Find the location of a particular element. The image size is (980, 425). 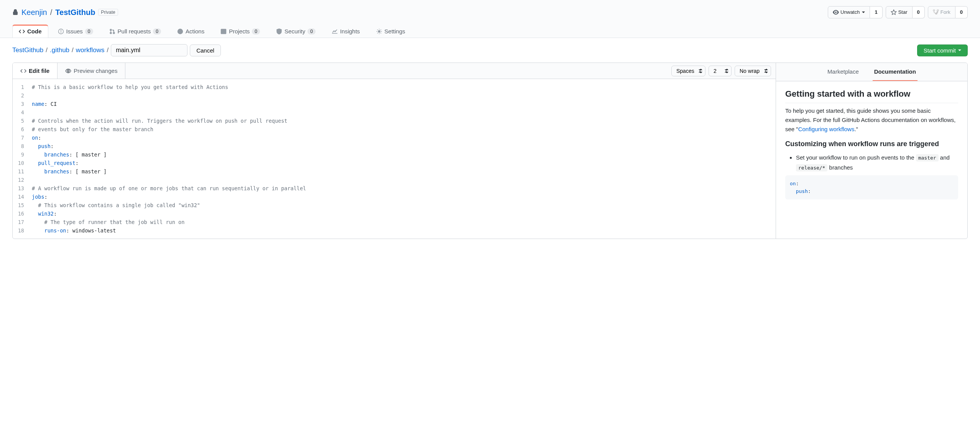

project-icon is located at coordinates (224, 31).